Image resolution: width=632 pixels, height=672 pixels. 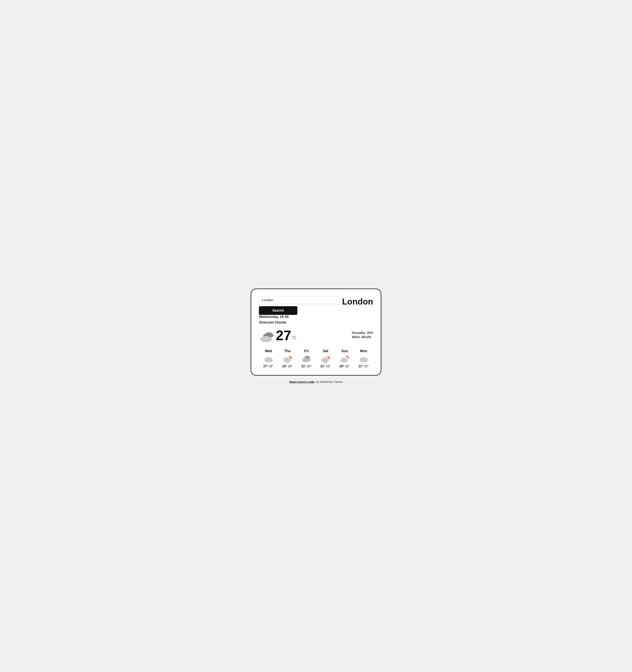 What do you see at coordinates (278, 310) in the screenshot?
I see `search-button: Search` at bounding box center [278, 310].